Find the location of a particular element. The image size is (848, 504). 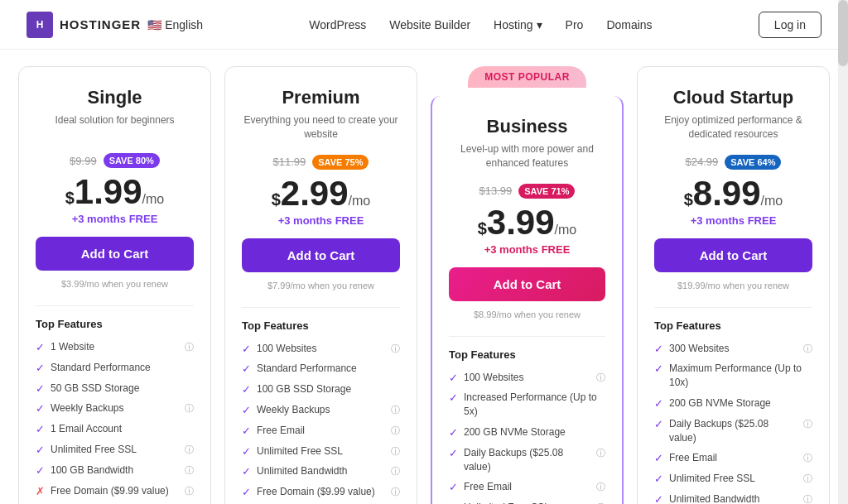

original-price: $9.99 is located at coordinates (83, 161).